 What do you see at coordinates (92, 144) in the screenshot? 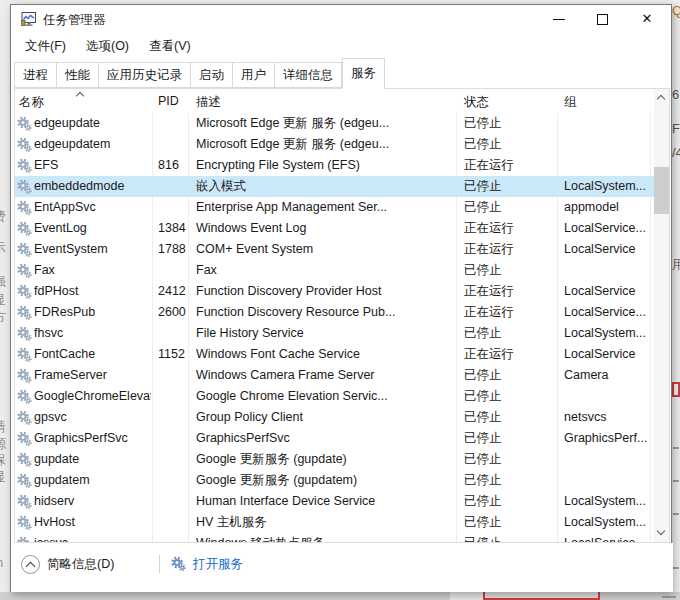
I see `service-name: edgeupdatem` at bounding box center [92, 144].